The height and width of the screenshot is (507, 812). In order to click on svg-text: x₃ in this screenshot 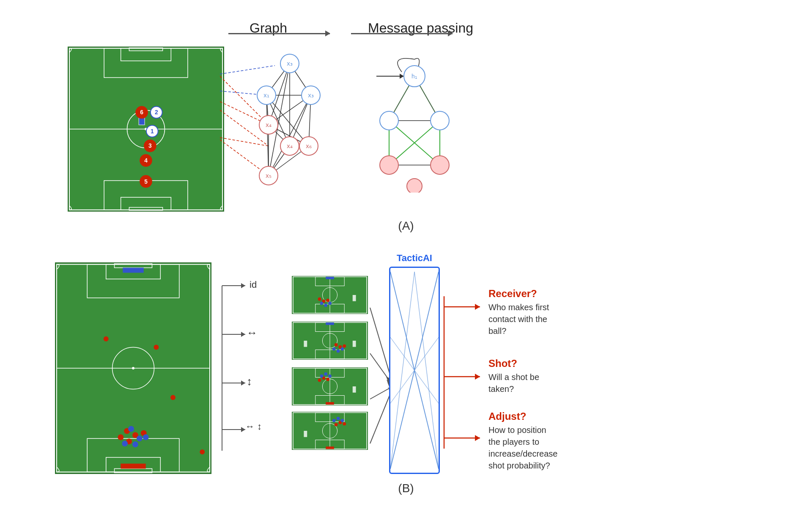, I will do `click(290, 63)`.